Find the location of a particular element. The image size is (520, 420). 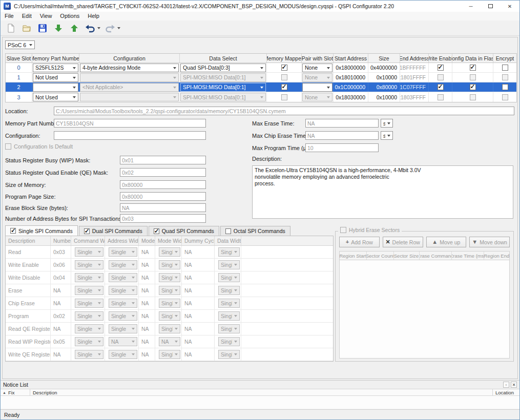

move-up-button: ▲Move up is located at coordinates (447, 242).